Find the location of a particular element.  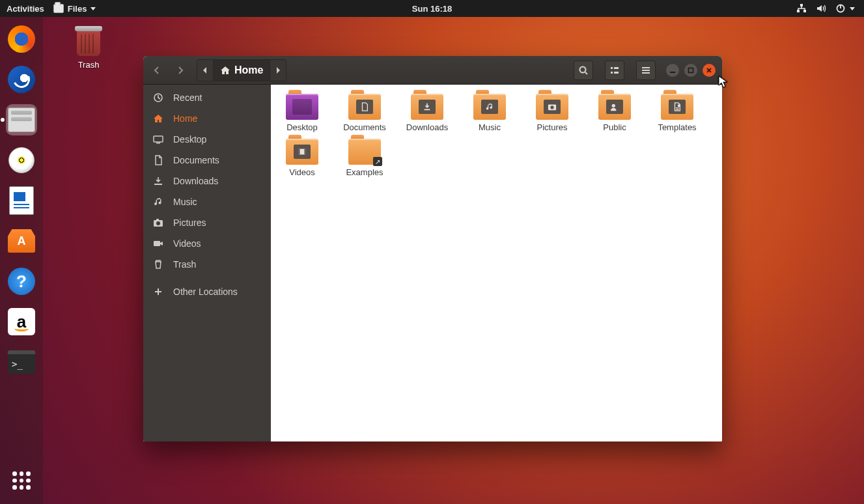

path-current: Home is located at coordinates (242, 70).